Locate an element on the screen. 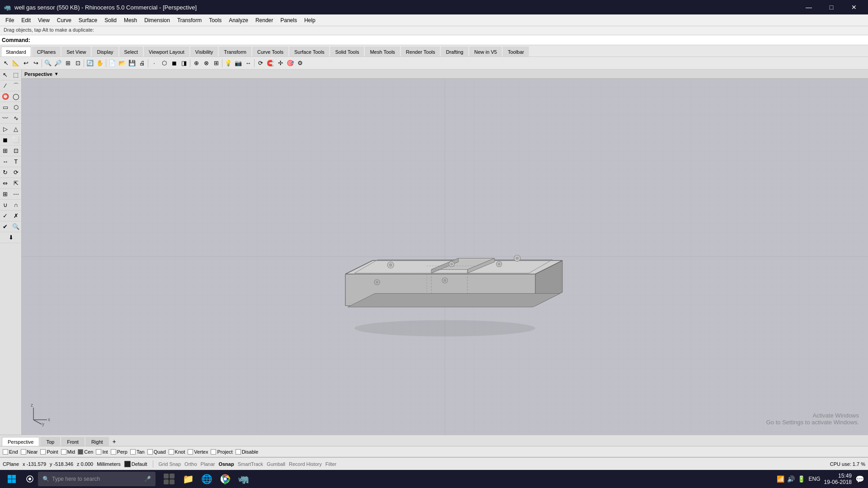  status-ortho: Ortho is located at coordinates (191, 464).